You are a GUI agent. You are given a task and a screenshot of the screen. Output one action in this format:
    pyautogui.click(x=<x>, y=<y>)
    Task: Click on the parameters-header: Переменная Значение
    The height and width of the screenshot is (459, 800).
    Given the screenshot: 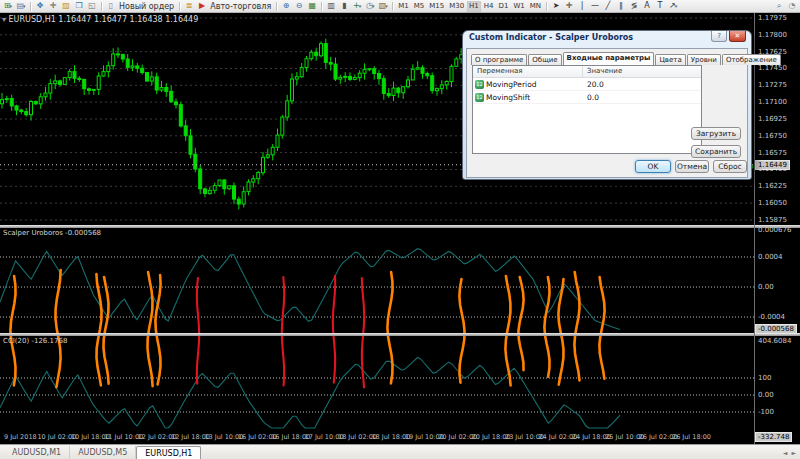 What is the action you would take?
    pyautogui.click(x=587, y=72)
    